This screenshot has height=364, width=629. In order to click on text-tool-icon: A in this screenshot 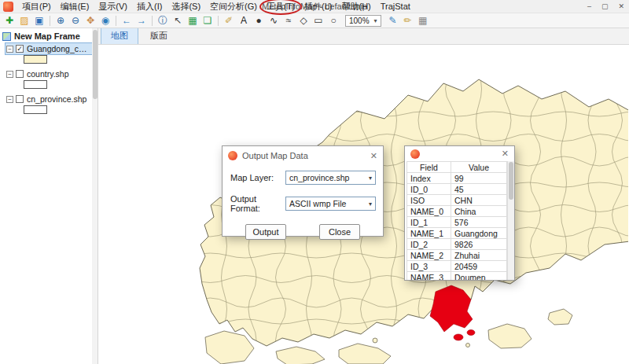, I will do `click(244, 20)`.